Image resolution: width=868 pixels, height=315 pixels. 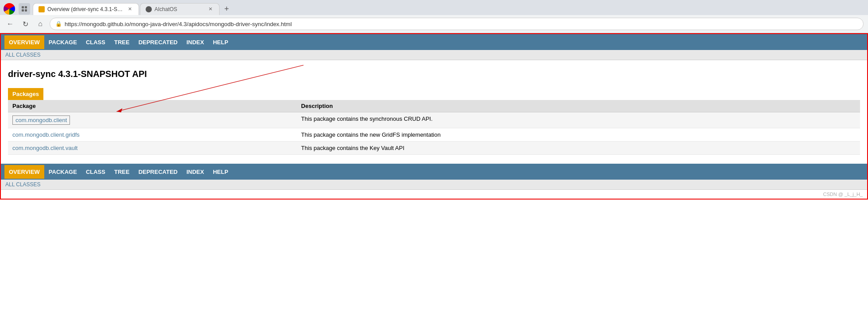 What do you see at coordinates (158, 172) in the screenshot?
I see `bottom-nav-deprecated: DEPRECATED` at bounding box center [158, 172].